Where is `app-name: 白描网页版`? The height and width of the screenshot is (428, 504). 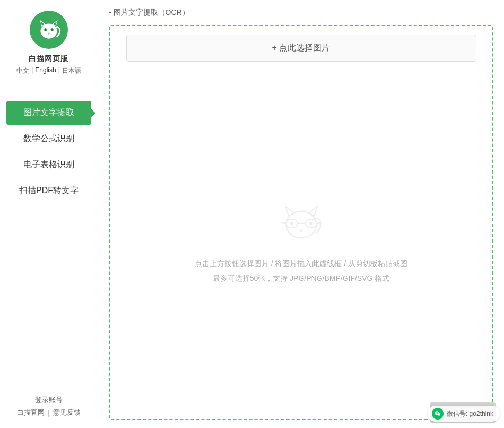 app-name: 白描网页版 is located at coordinates (49, 59).